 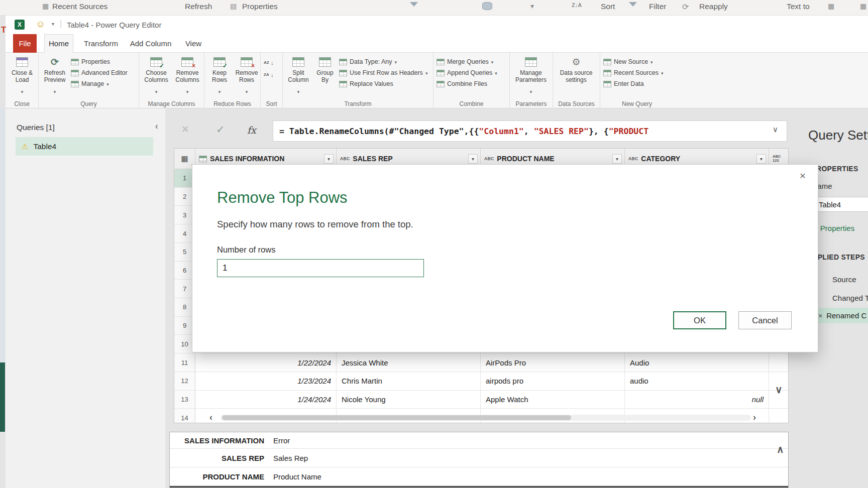 I want to click on bg-filter: Filter, so click(x=658, y=7).